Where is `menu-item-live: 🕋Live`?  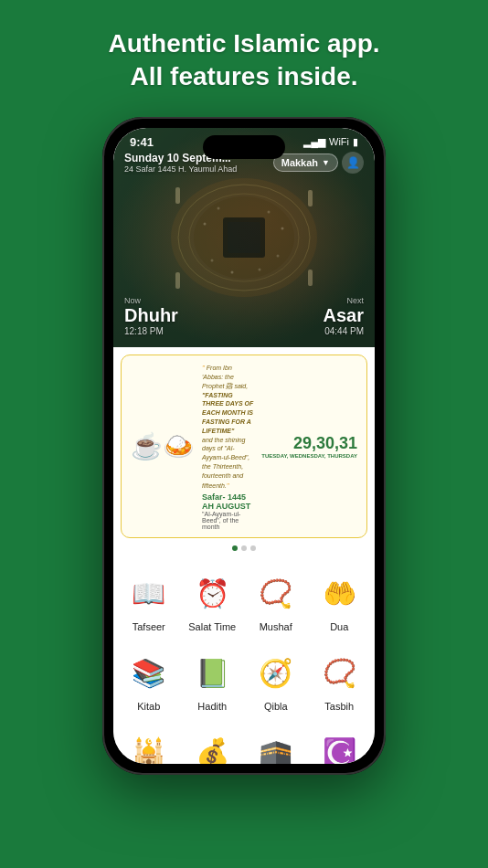 menu-item-live: 🕋Live is located at coordinates (276, 742).